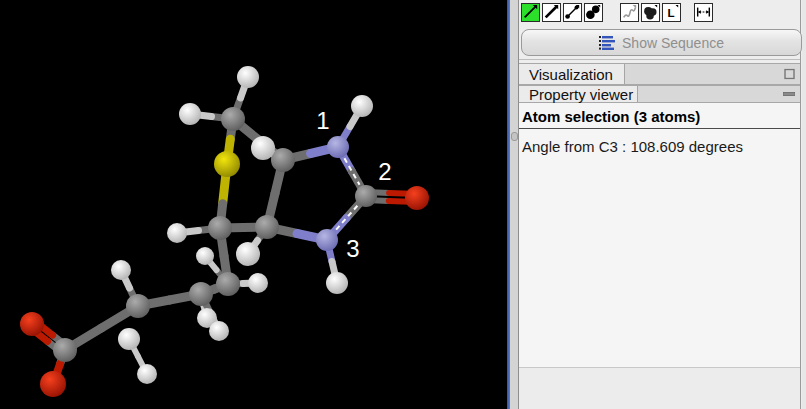  What do you see at coordinates (660, 60) in the screenshot?
I see `panel-divider` at bounding box center [660, 60].